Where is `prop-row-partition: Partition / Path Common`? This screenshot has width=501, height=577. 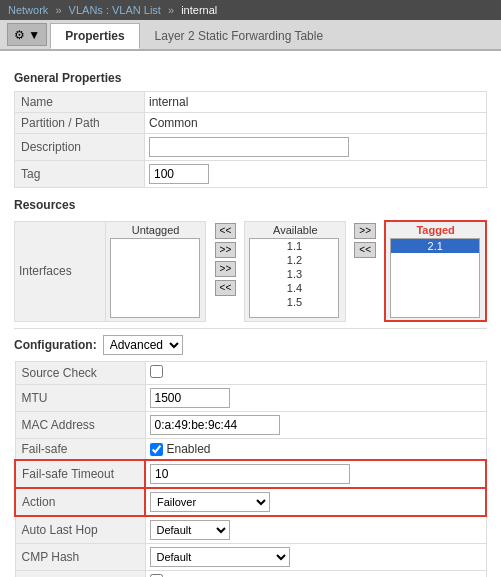 prop-row-partition: Partition / Path Common is located at coordinates (251, 124).